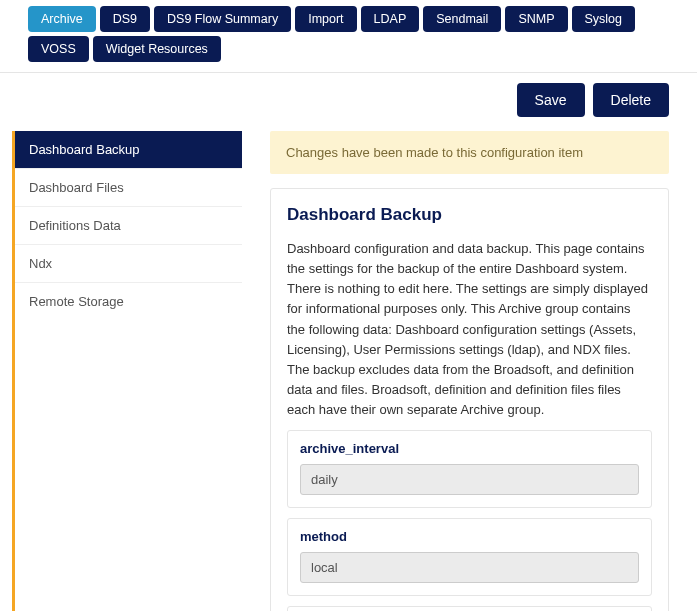  I want to click on method-input, so click(470, 568).